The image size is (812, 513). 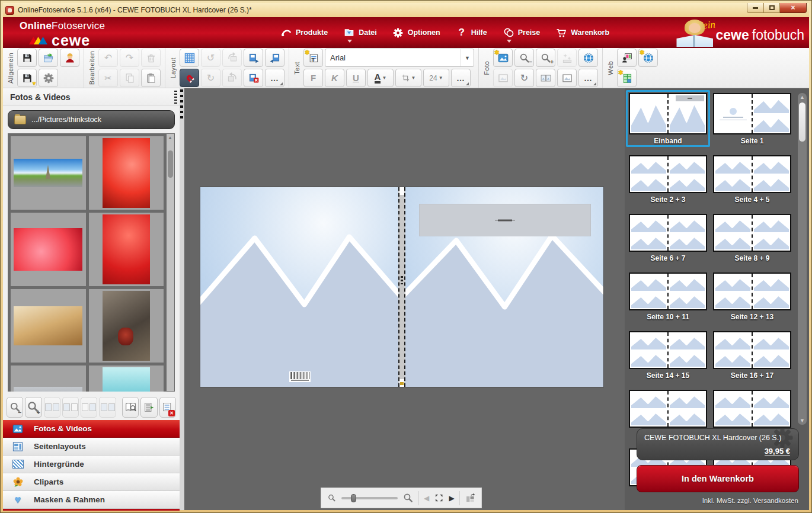 I want to click on photo-web-button, so click(x=588, y=58).